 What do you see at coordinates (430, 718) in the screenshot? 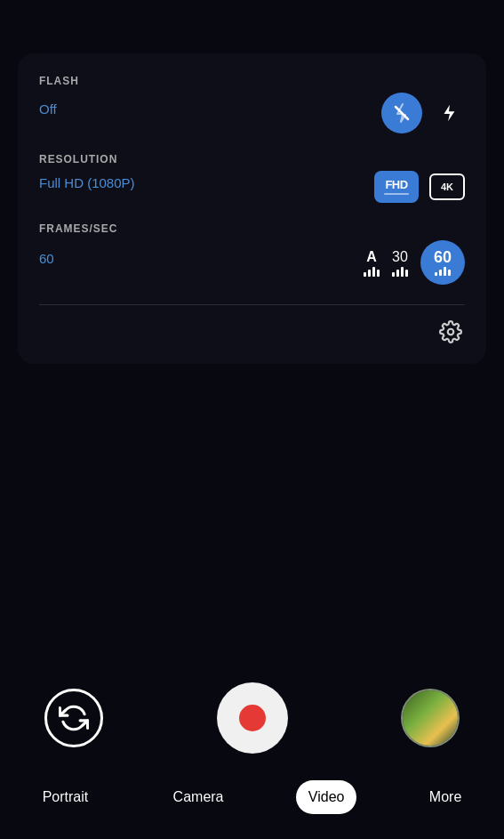
I see `gallery-button` at bounding box center [430, 718].